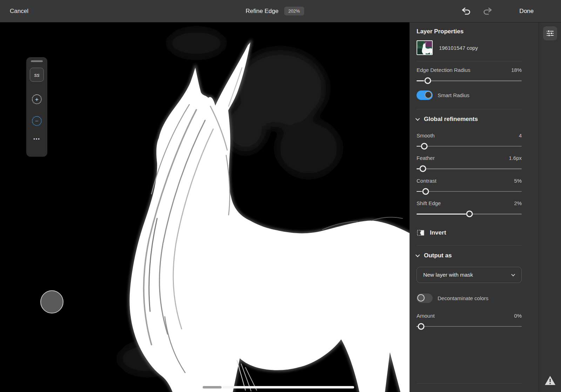 The height and width of the screenshot is (392, 561). What do you see at coordinates (438, 256) in the screenshot?
I see `output-as-title: Output as` at bounding box center [438, 256].